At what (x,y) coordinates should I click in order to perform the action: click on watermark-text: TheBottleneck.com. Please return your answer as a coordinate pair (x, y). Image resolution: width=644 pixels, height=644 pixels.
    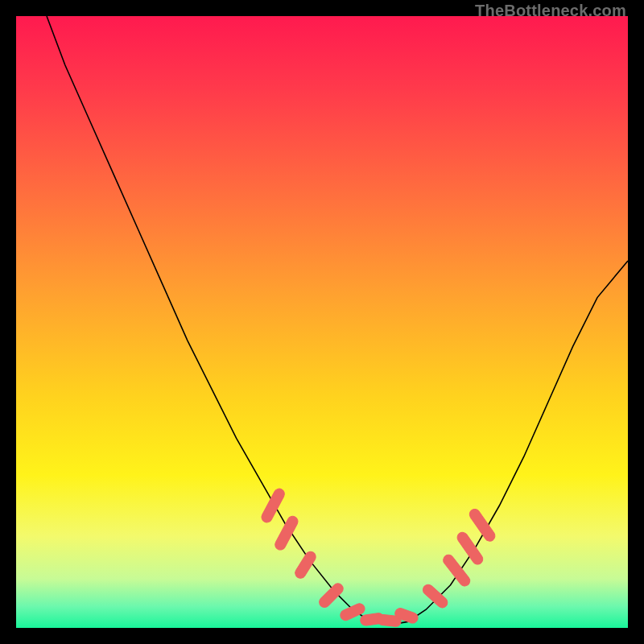
    Looking at the image, I should click on (551, 11).